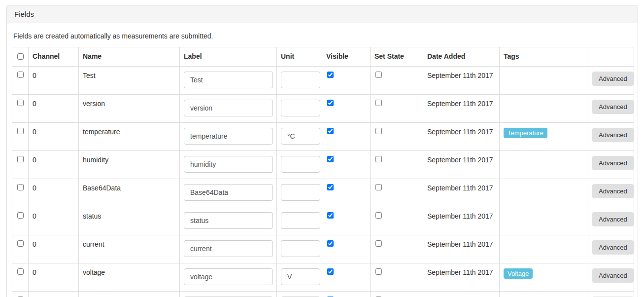  What do you see at coordinates (323, 36) in the screenshot?
I see `fields-description: Fields are created automatically as meas…` at bounding box center [323, 36].